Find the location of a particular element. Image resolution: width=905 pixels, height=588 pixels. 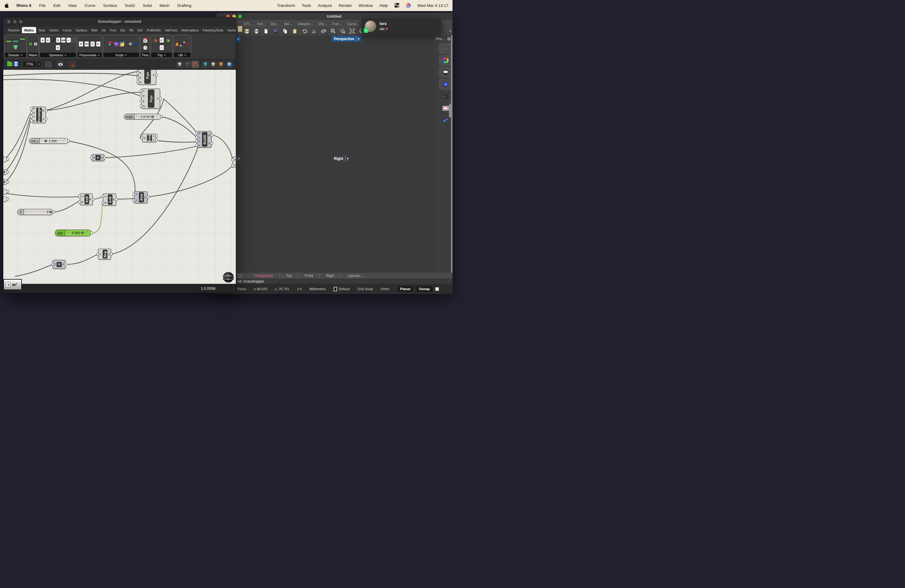

menu-mesh: Mesh is located at coordinates (164, 5).